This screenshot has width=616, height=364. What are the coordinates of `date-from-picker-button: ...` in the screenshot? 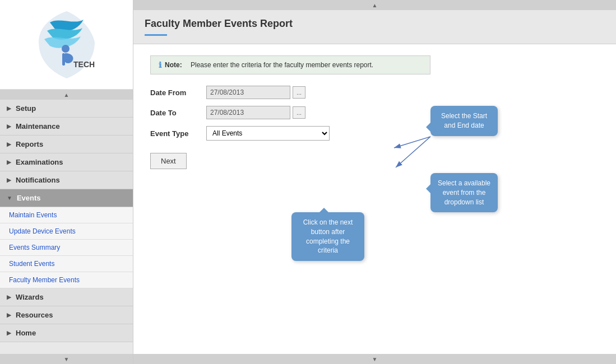 It's located at (299, 92).